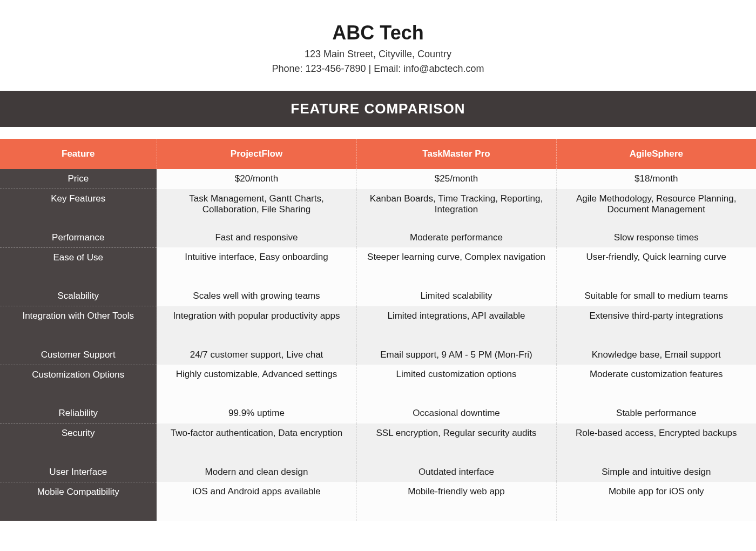 This screenshot has width=756, height=551. I want to click on feature-label: Customer Support, so click(78, 355).